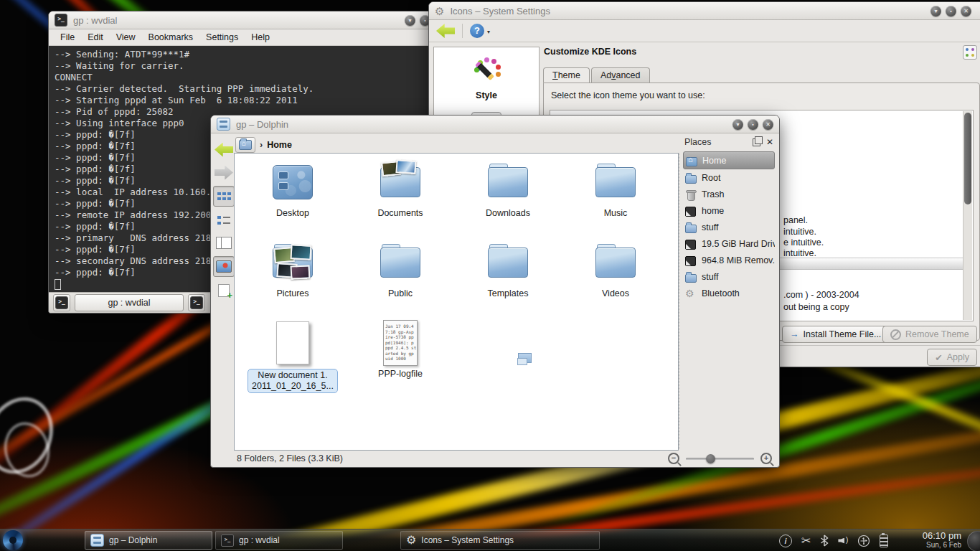 The image size is (980, 551). Describe the element at coordinates (126, 37) in the screenshot. I see `menu-view: View` at that location.